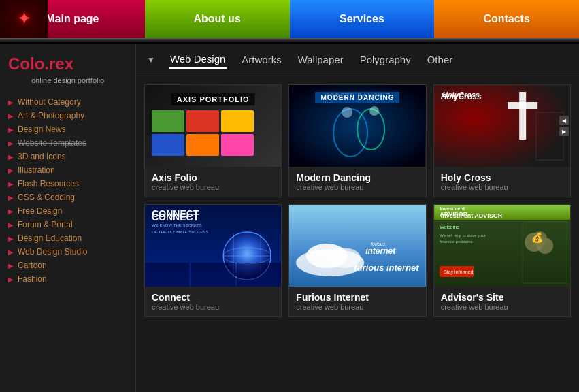 Image resolution: width=579 pixels, height=392 pixels. Describe the element at coordinates (463, 235) in the screenshot. I see `svg-text: We will help to solve your` at that location.